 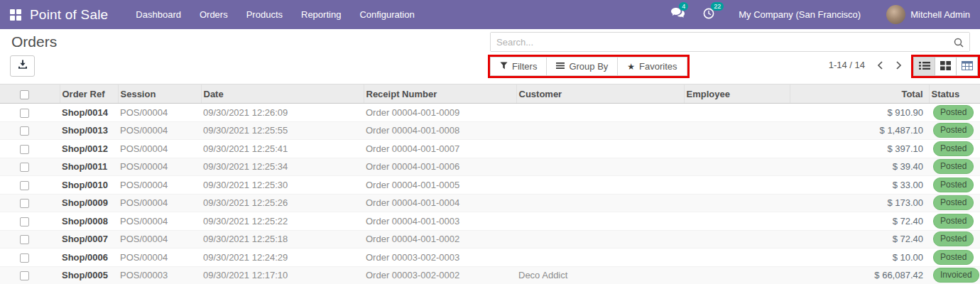 What do you see at coordinates (800, 14) in the screenshot?
I see `company-switcher: My Company (San Francisco)` at bounding box center [800, 14].